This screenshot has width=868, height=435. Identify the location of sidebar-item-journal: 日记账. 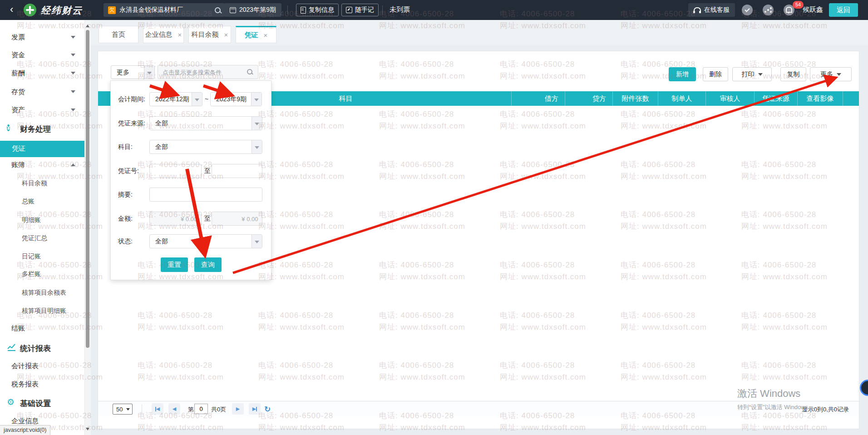
(42, 257).